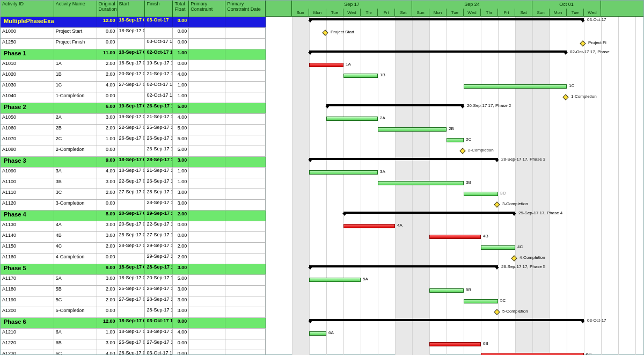 This screenshot has width=644, height=355. What do you see at coordinates (107, 9) in the screenshot?
I see `col-duration: Original Duration` at bounding box center [107, 9].